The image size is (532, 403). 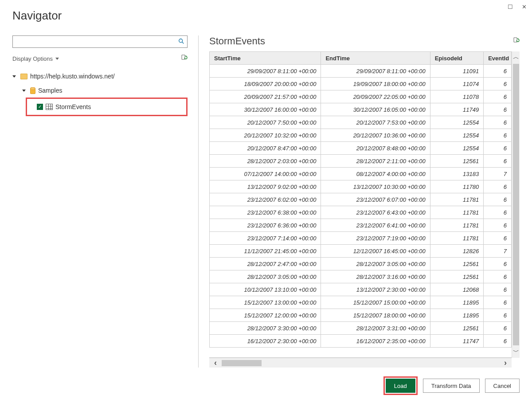 What do you see at coordinates (265, 277) in the screenshot?
I see `cell-starttime: 28/12/2007 3:05:00 +00:00` at bounding box center [265, 277].